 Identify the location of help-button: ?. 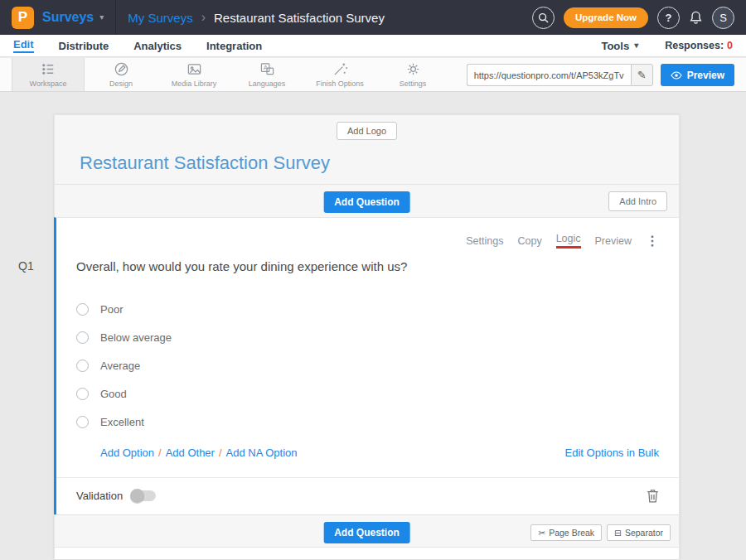
(668, 18).